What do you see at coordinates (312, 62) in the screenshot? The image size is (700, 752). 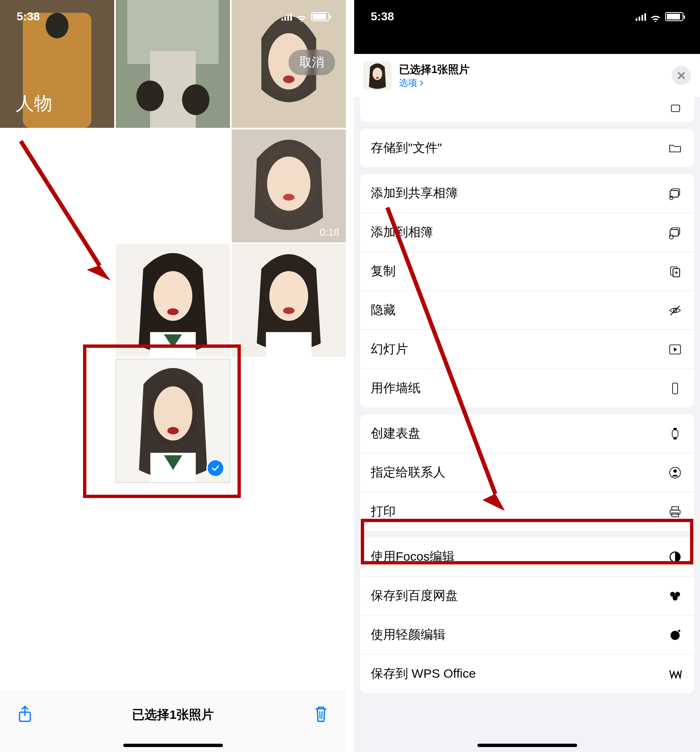 I see `cancel-button: 取消` at bounding box center [312, 62].